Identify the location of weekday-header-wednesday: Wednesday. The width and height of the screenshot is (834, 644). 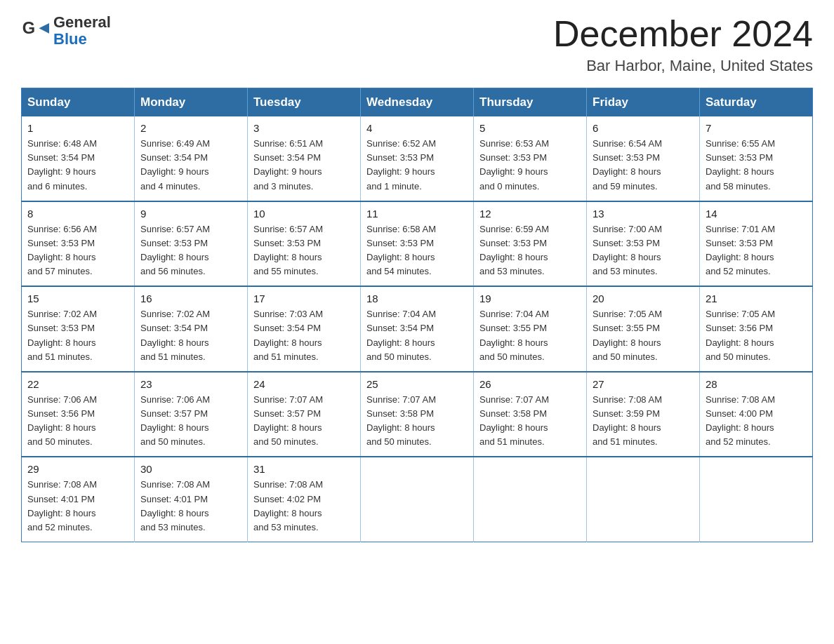
(417, 102).